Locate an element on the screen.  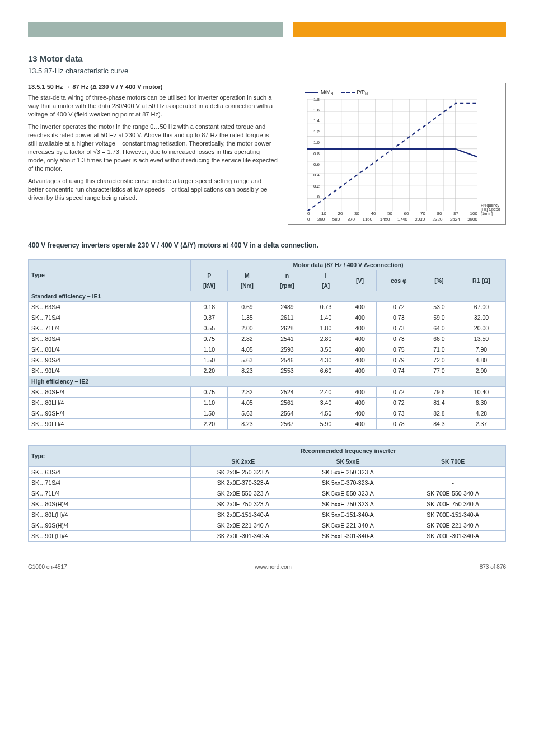
th: SK 2xxE is located at coordinates (243, 461).